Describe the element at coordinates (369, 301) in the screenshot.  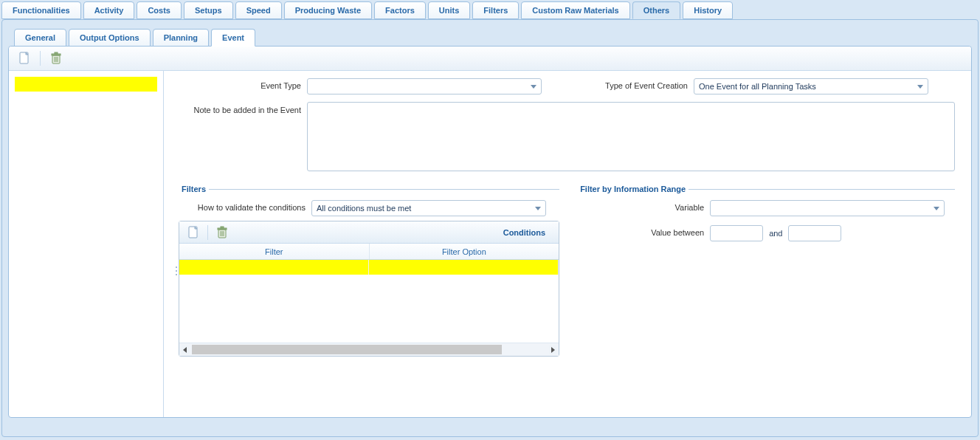
I see `grid-rows` at that location.